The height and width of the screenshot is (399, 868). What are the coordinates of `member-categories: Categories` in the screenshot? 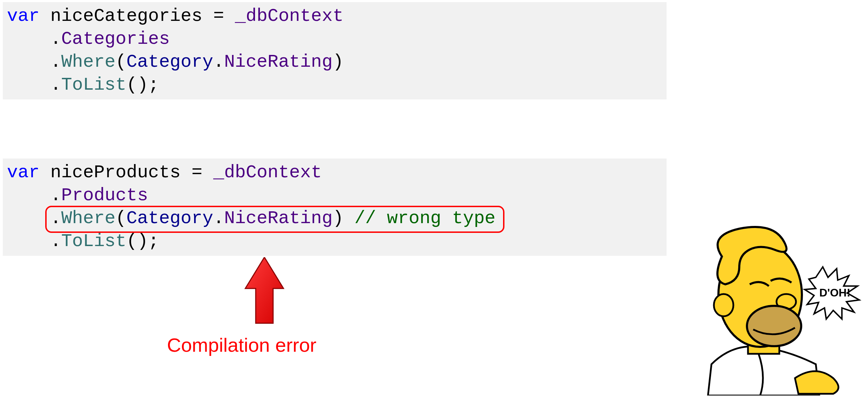 It's located at (116, 39).